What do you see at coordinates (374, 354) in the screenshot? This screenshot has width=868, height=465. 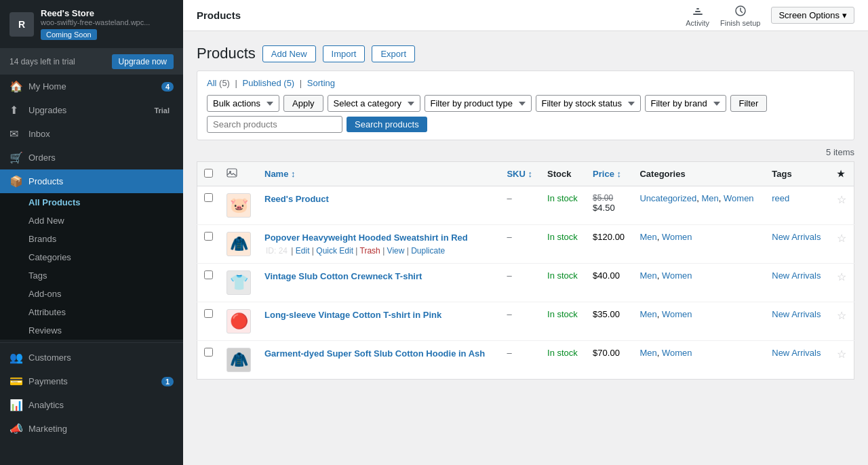 I see `product-name-link: Garment-dyed Super Soft Slub Cotton Hood…` at bounding box center [374, 354].